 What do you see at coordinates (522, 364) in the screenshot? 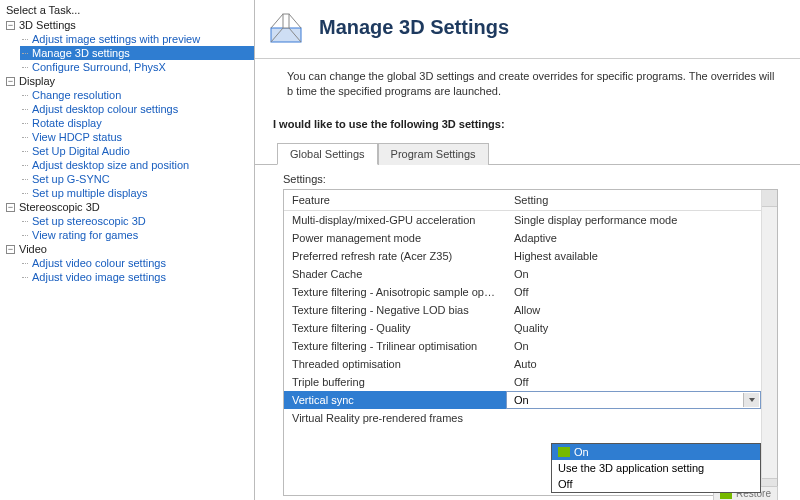
I see `table-row: Threaded optimisationAuto` at bounding box center [522, 364].